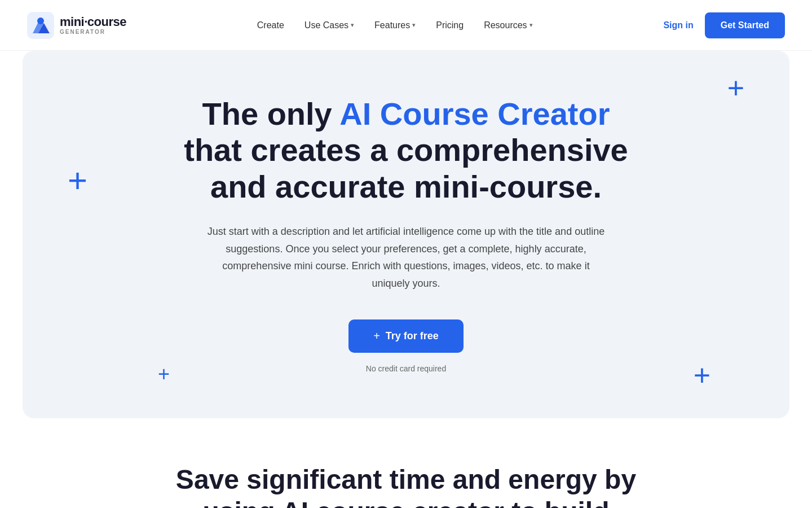 The width and height of the screenshot is (812, 508). Describe the element at coordinates (271, 25) in the screenshot. I see `nav-item-create: Create` at that location.